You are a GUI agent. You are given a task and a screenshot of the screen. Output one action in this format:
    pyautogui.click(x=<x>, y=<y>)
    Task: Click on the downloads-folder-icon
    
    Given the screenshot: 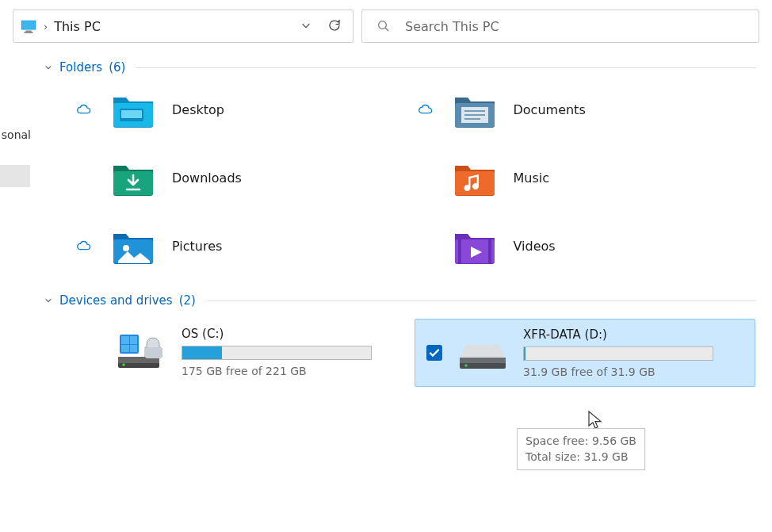 What is the action you would take?
    pyautogui.click(x=133, y=178)
    